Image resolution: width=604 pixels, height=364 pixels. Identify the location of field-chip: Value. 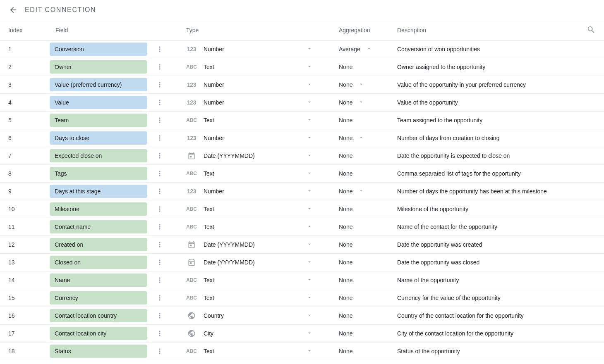
(98, 102).